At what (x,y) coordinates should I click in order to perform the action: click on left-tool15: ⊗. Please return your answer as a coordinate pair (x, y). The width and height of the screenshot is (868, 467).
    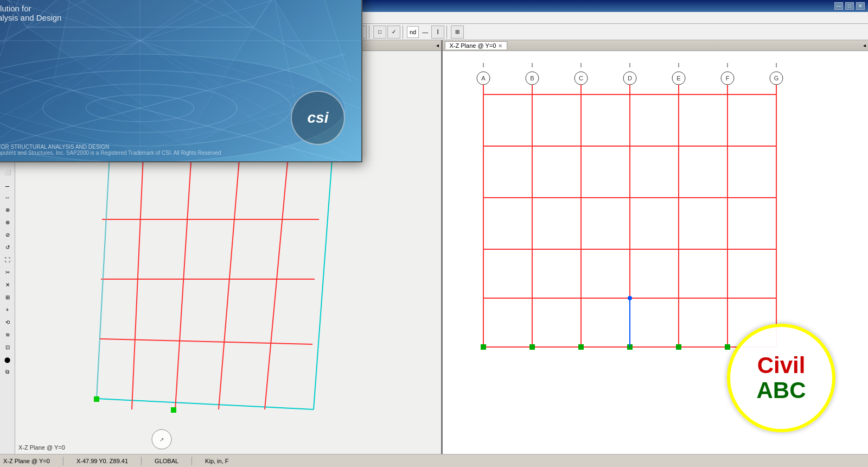
    Looking at the image, I should click on (8, 222).